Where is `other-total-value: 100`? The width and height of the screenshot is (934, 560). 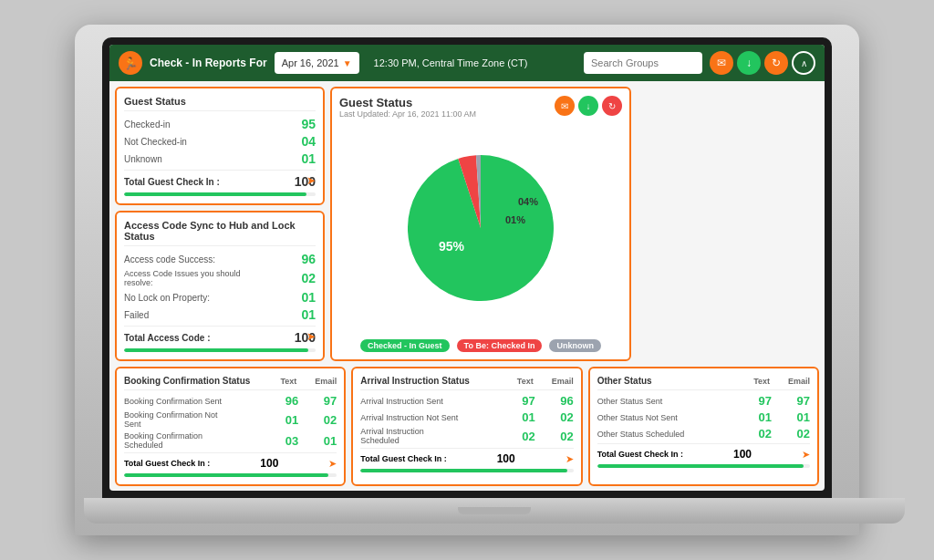
other-total-value: 100 is located at coordinates (742, 454).